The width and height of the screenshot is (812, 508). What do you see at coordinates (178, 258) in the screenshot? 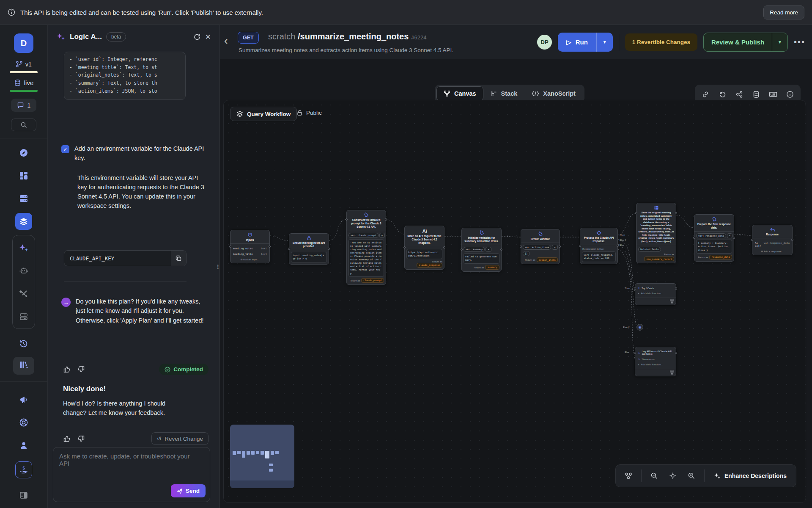
I see `copy-button` at bounding box center [178, 258].